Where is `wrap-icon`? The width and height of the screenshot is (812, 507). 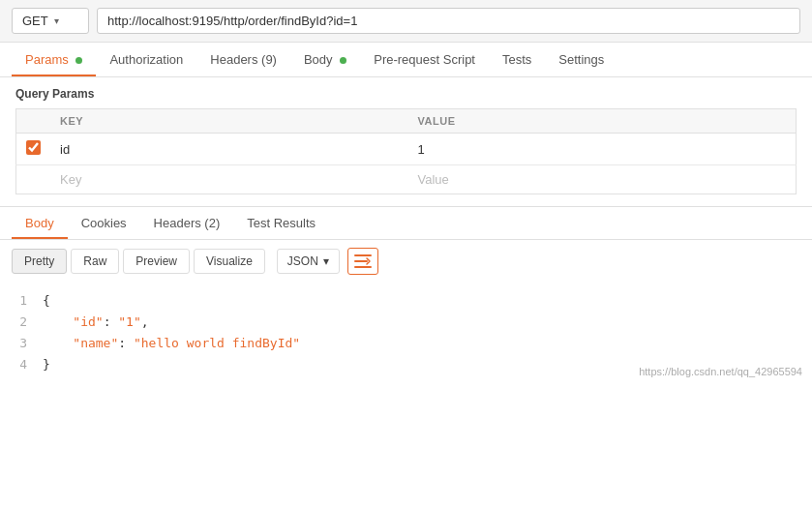 wrap-icon is located at coordinates (363, 261).